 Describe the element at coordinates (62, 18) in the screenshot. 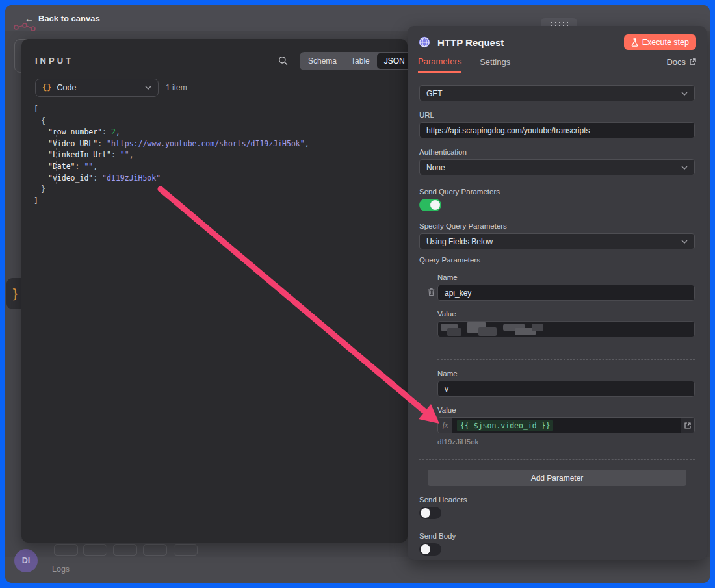

I see `back-to-canvas-button: ← Back to canvas` at that location.